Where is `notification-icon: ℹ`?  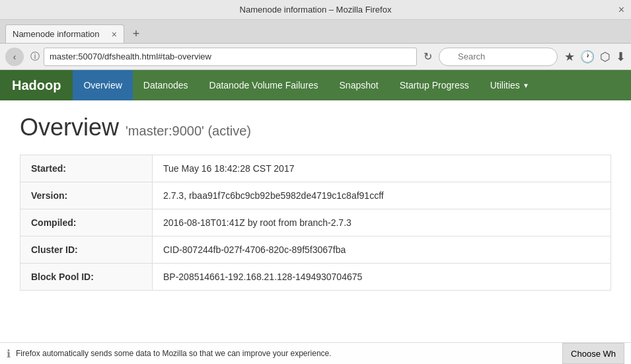 notification-icon: ℹ is located at coordinates (9, 354).